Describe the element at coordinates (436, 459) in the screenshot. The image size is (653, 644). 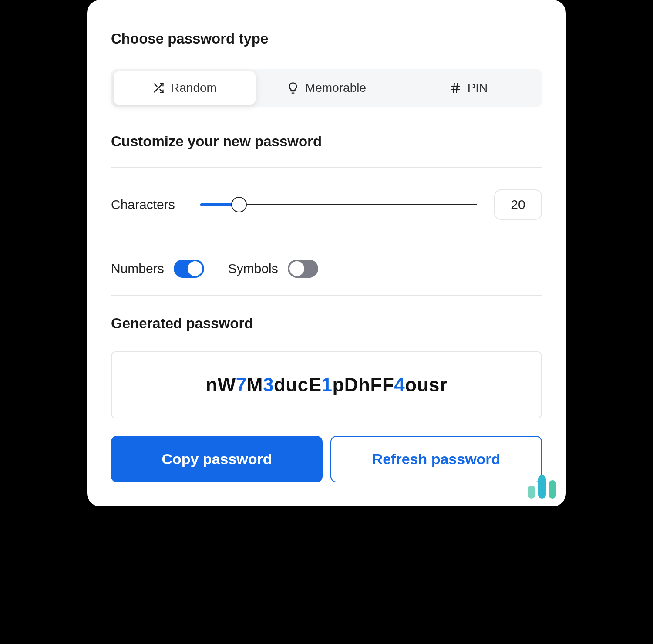
I see `refresh-button: Refresh password` at that location.